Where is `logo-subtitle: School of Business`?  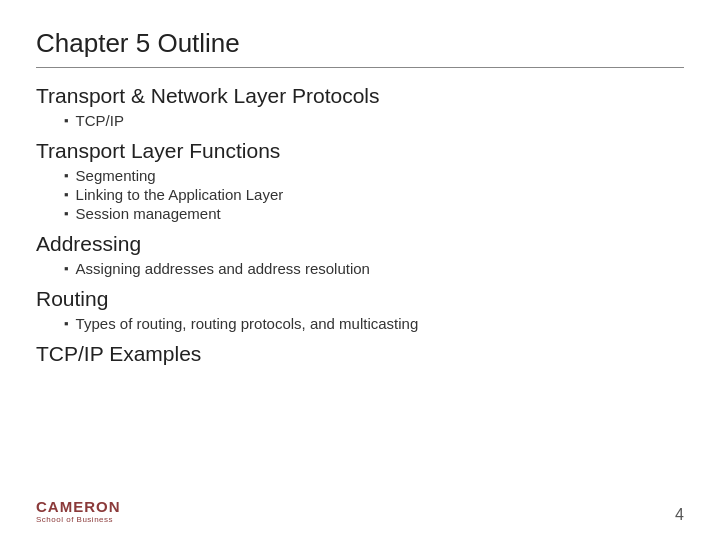 logo-subtitle: School of Business is located at coordinates (74, 520).